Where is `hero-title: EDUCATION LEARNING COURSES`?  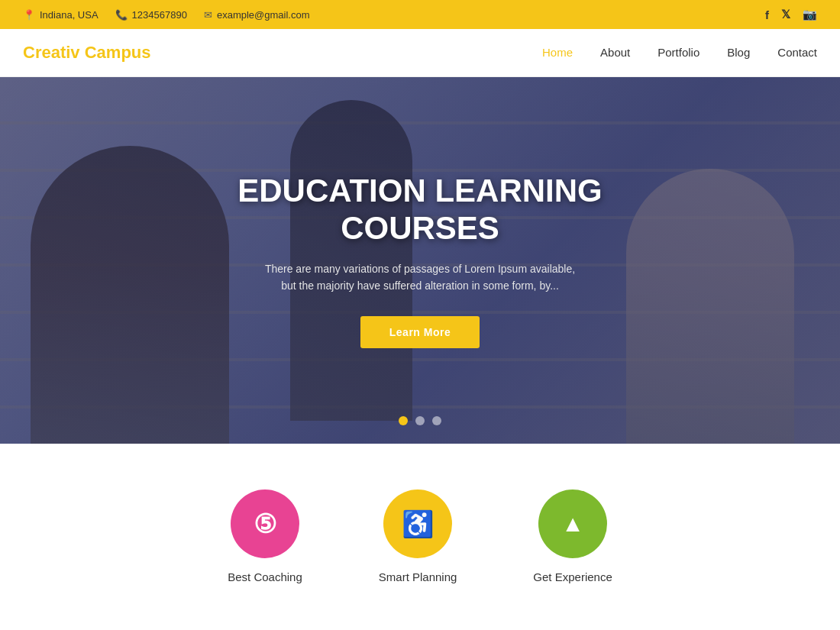
hero-title: EDUCATION LEARNING COURSES is located at coordinates (420, 209).